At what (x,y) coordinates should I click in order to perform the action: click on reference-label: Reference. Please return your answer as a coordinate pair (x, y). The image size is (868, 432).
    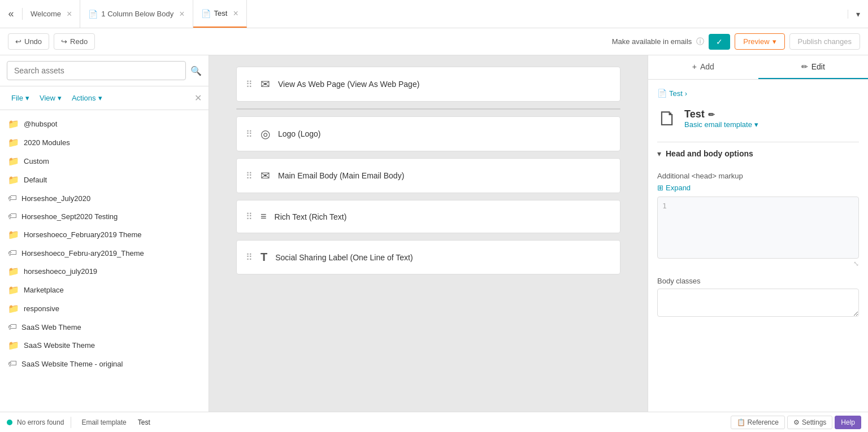
    Looking at the image, I should click on (763, 422).